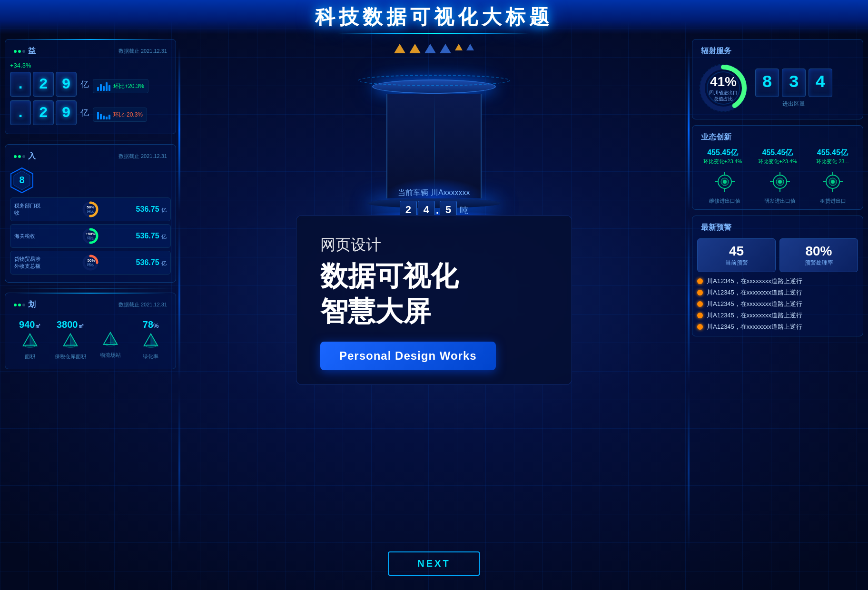 The height and width of the screenshot is (590, 868). What do you see at coordinates (128, 87) in the screenshot?
I see `change1: 环比+20.3%` at bounding box center [128, 87].